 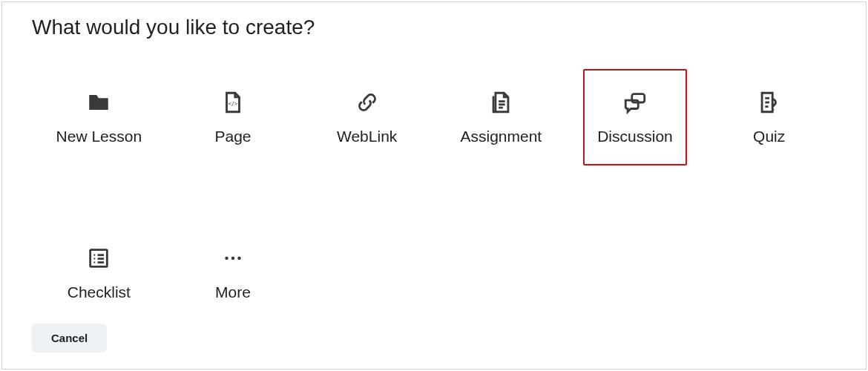 What do you see at coordinates (769, 117) in the screenshot?
I see `option-quiz: Quiz` at bounding box center [769, 117].